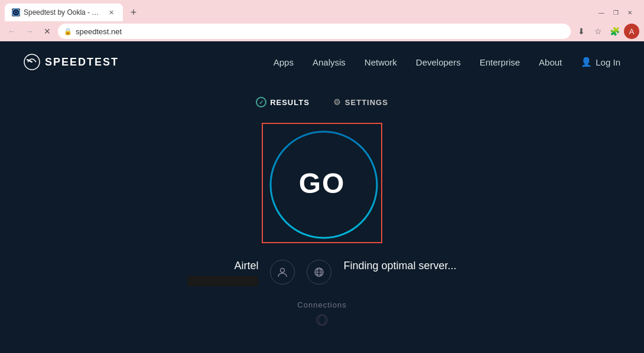 The image size is (644, 353). Describe the element at coordinates (616, 12) in the screenshot. I see `restore-button: ❐` at that location.